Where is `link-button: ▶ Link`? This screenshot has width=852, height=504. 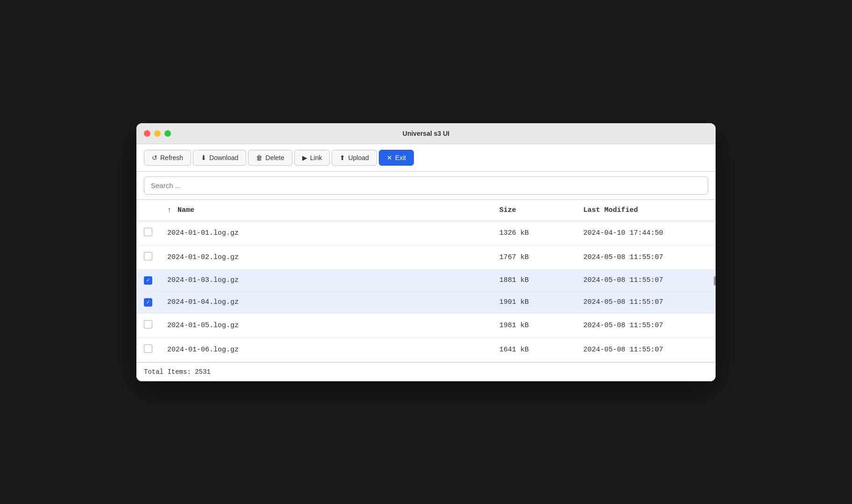 link-button: ▶ Link is located at coordinates (312, 158).